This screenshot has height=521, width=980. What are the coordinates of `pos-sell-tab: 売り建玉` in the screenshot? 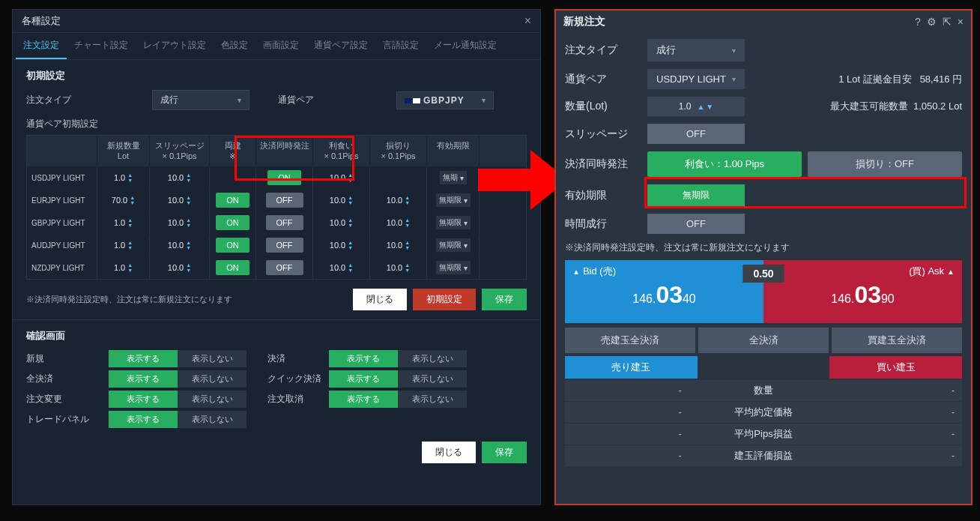 It's located at (631, 367).